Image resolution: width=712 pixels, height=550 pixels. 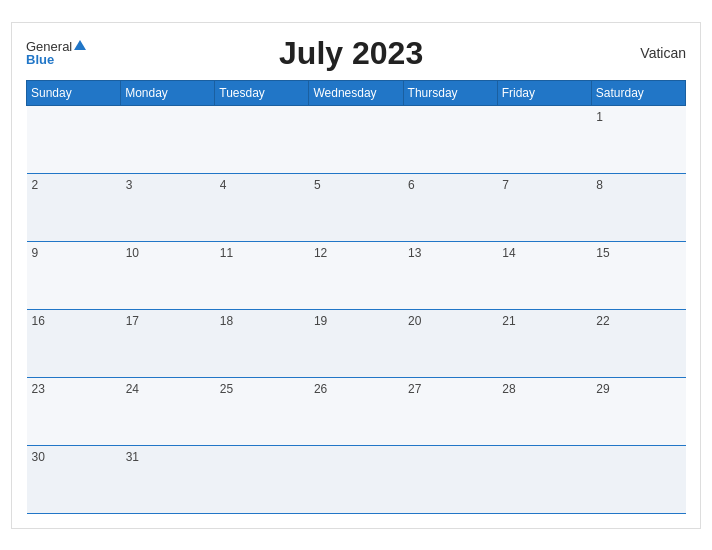 What do you see at coordinates (74, 275) in the screenshot?
I see `calendar-day-9: 9` at bounding box center [74, 275].